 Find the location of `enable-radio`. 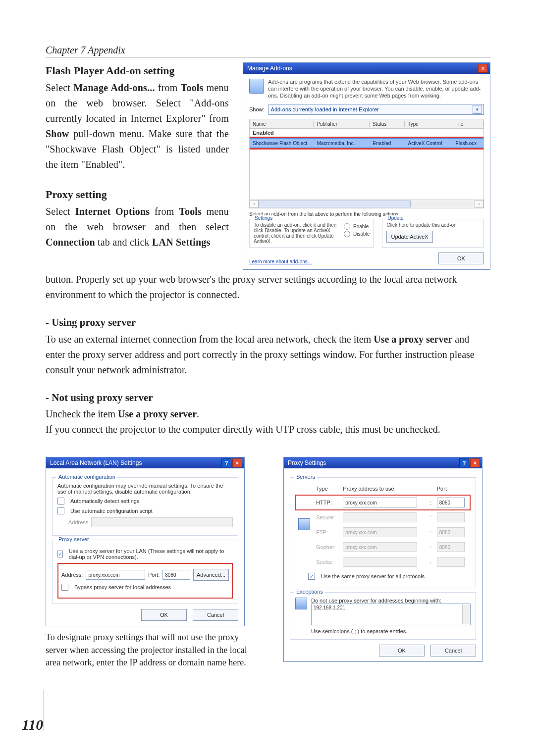

enable-radio is located at coordinates (347, 227).